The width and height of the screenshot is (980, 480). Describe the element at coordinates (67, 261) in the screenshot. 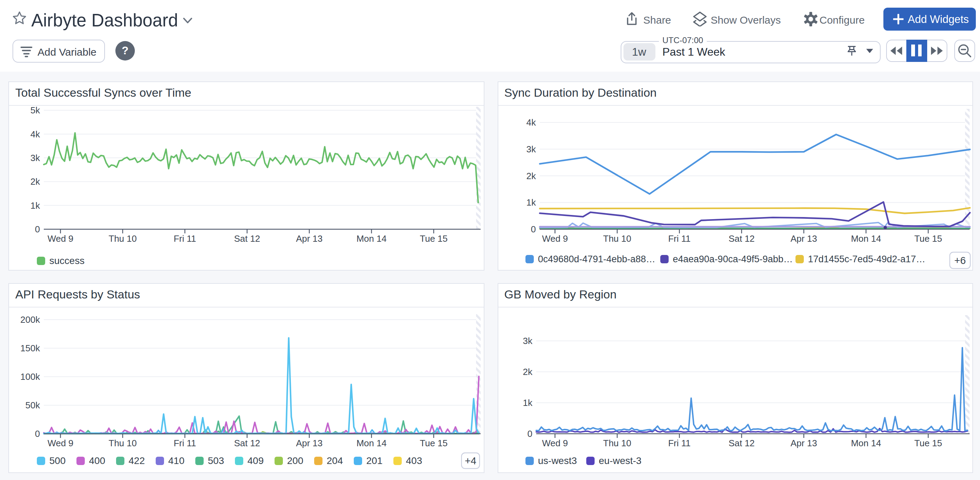

I see `svg-text: success` at that location.